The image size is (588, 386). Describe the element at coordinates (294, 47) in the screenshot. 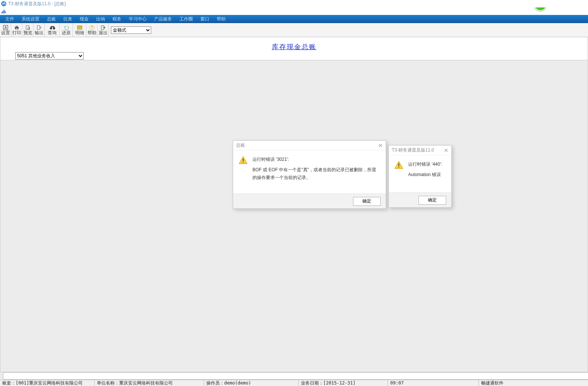

I see `page-title: 库存现金总账` at that location.